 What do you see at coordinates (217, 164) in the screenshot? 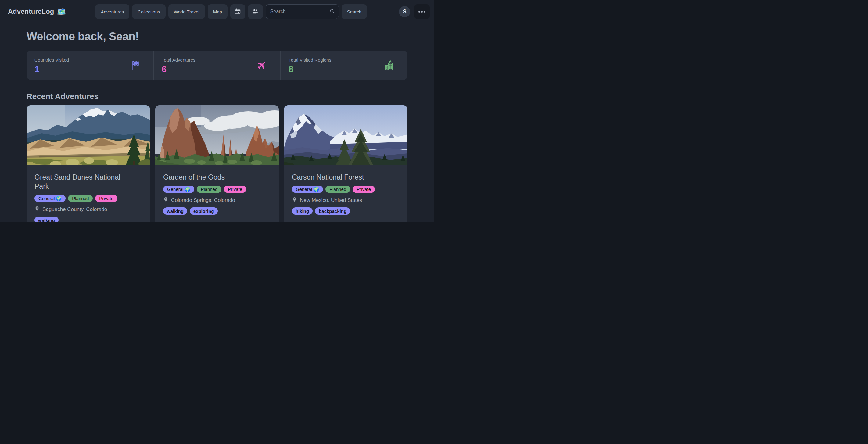
I see `adventure-cards: Great Sand Dunes National Park General 🌍…` at bounding box center [217, 164].